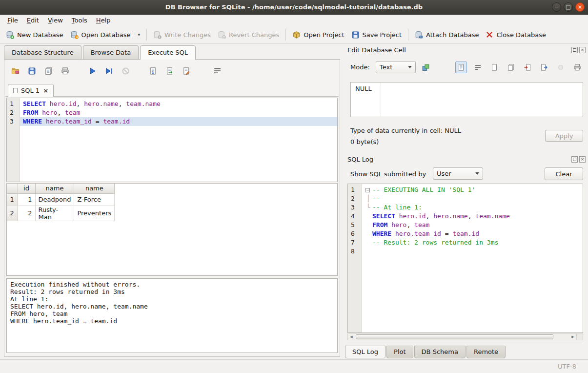 This screenshot has width=588, height=373. What do you see at coordinates (179, 140) in the screenshot?
I see `editor-code-area: SELECT hero.id, hero.name, team.nameFROM…` at bounding box center [179, 140].